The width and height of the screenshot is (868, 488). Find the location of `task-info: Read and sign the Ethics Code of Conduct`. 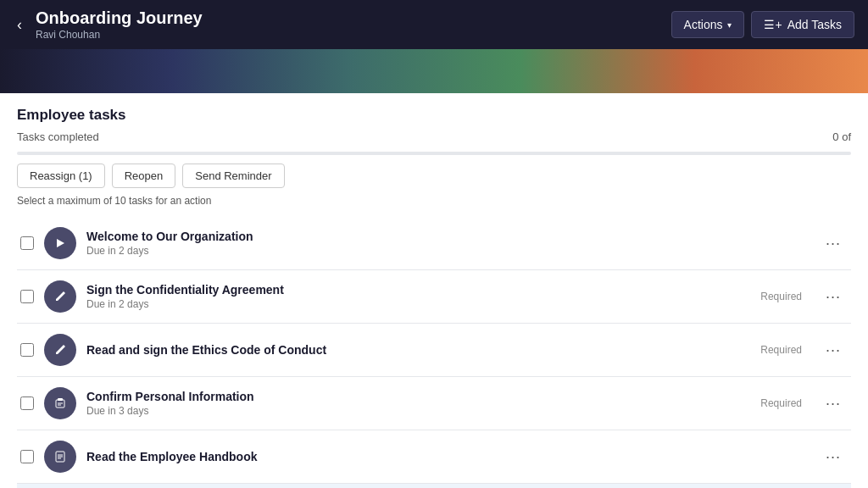

task-info: Read and sign the Ethics Code of Conduct is located at coordinates (419, 350).